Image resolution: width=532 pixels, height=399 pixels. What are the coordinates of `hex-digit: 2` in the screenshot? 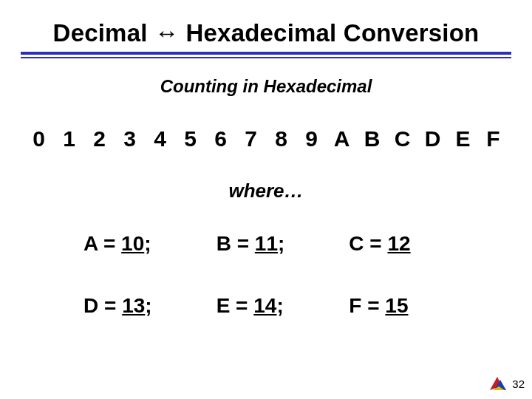 It's located at (99, 139).